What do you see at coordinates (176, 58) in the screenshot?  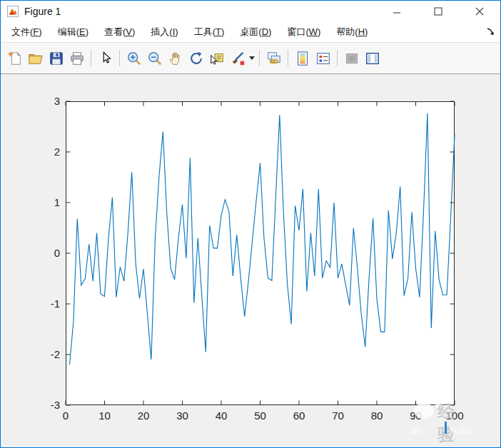 I see `pan-button` at bounding box center [176, 58].